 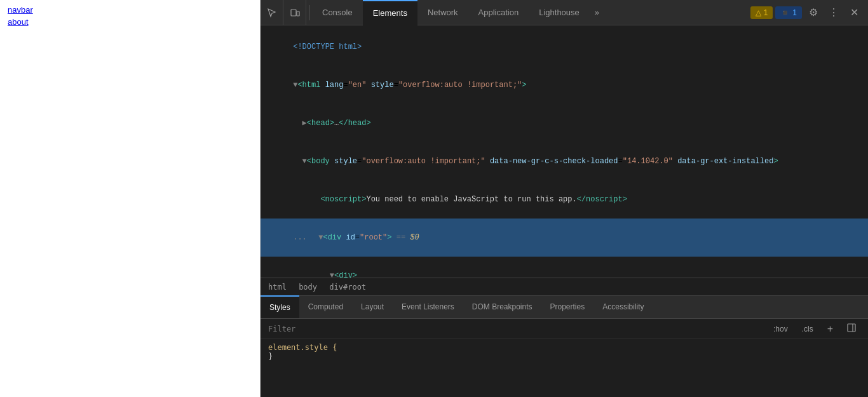 What do you see at coordinates (271, 356) in the screenshot?
I see `style-brace: }` at bounding box center [271, 356].